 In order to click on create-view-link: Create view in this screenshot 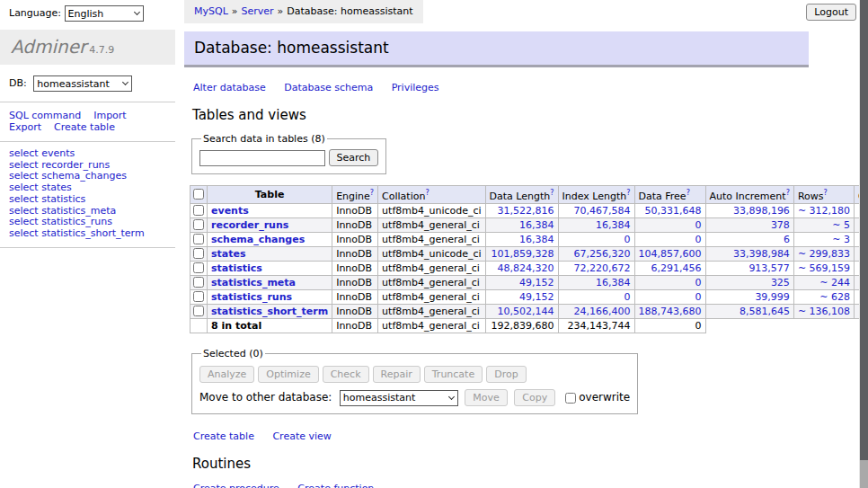, I will do `click(302, 437)`.